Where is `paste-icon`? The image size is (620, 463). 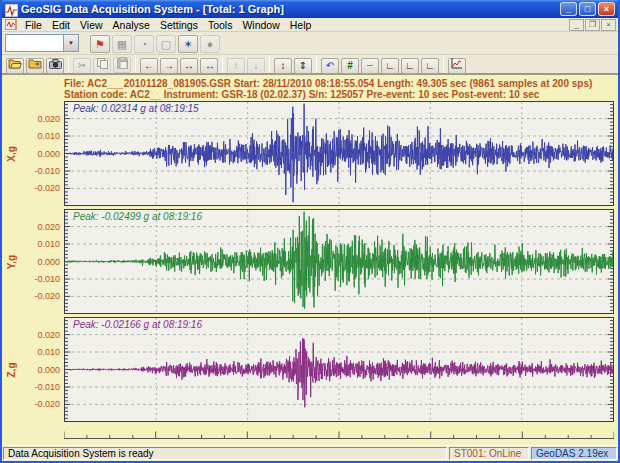
paste-icon is located at coordinates (122, 66).